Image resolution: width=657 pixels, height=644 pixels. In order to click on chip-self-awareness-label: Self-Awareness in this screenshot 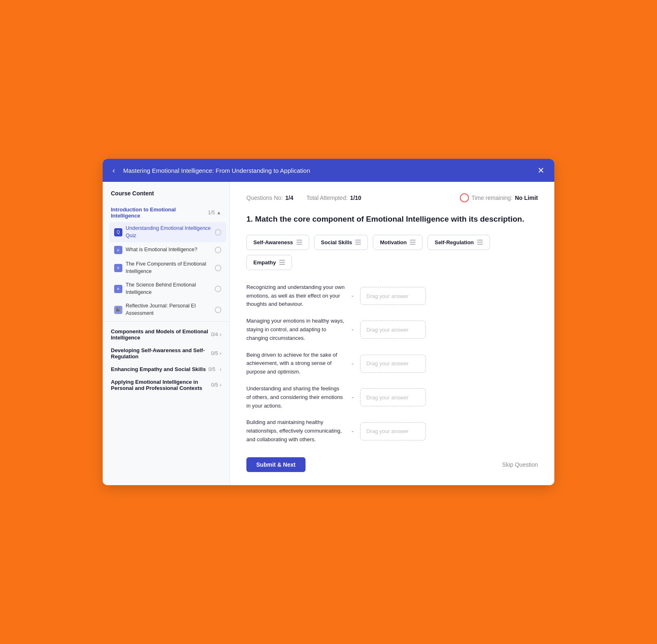, I will do `click(273, 242)`.